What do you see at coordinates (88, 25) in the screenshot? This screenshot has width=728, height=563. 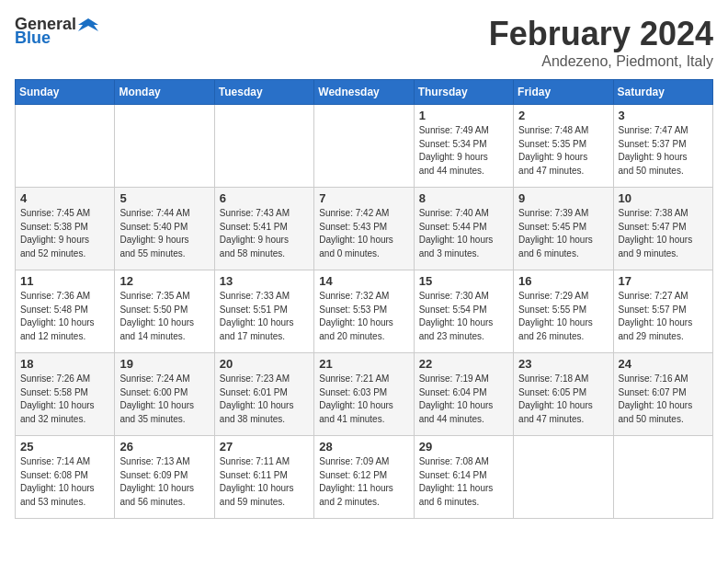 I see `logo-icon` at bounding box center [88, 25].